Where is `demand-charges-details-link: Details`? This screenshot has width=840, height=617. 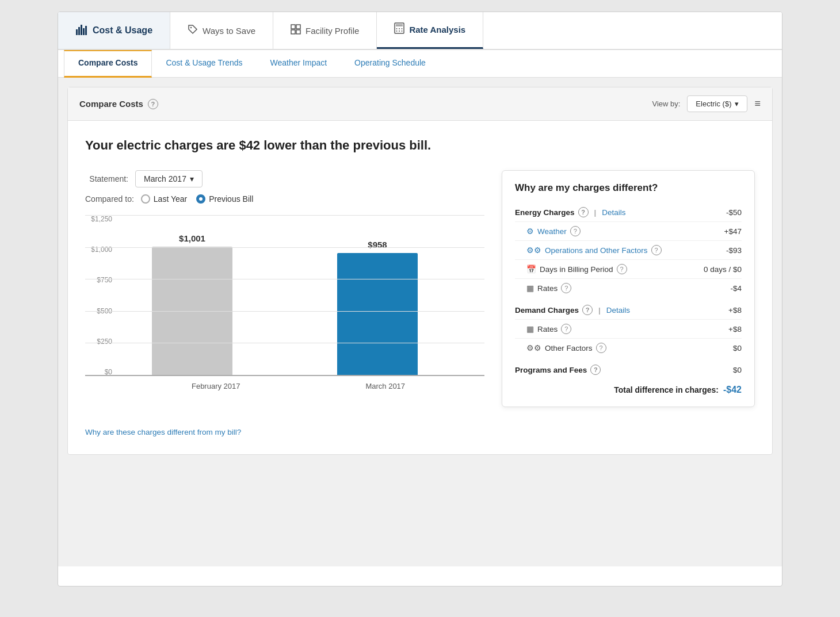 demand-charges-details-link: Details is located at coordinates (618, 311).